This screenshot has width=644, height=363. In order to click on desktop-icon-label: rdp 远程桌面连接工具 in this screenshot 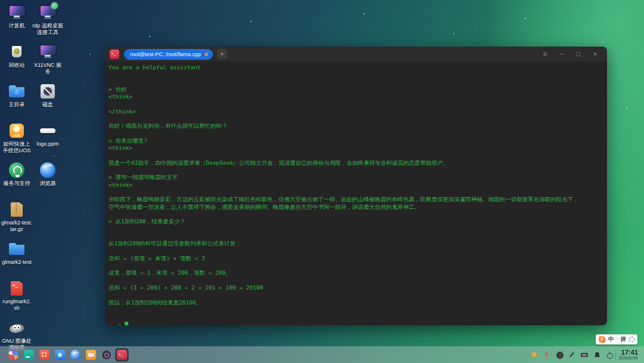, I will do `click(48, 29)`.